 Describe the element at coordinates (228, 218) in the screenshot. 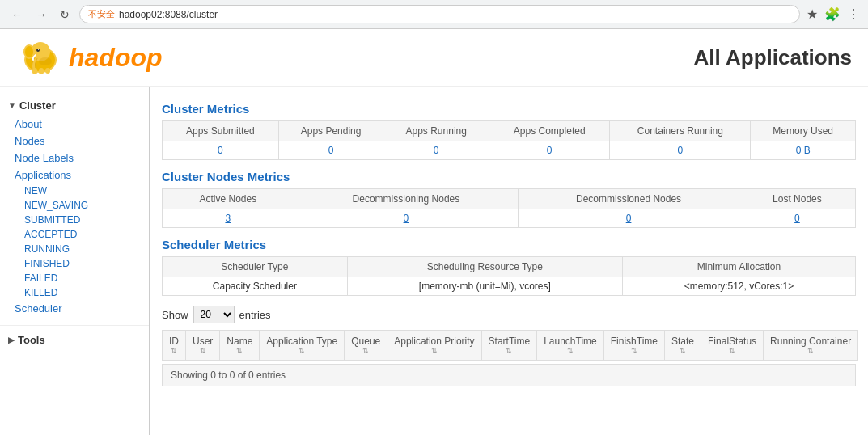

I see `val-active-nodes: 3` at that location.